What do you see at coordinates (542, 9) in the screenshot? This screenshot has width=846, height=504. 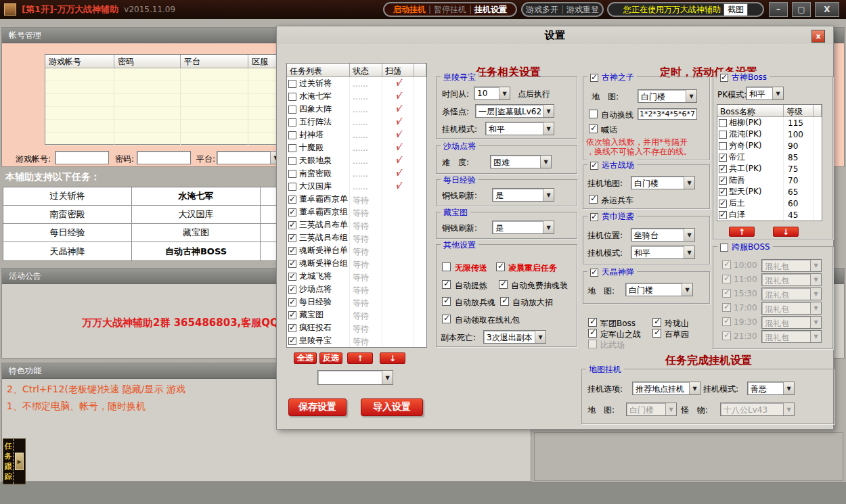 I see `multi-open-button: 游戏多开` at bounding box center [542, 9].